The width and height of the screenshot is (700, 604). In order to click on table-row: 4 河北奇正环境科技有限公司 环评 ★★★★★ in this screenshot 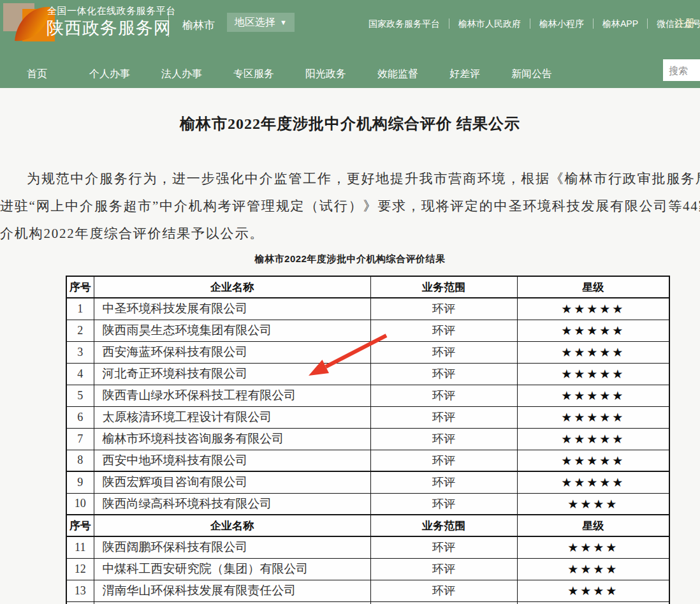, I will do `click(368, 374)`.